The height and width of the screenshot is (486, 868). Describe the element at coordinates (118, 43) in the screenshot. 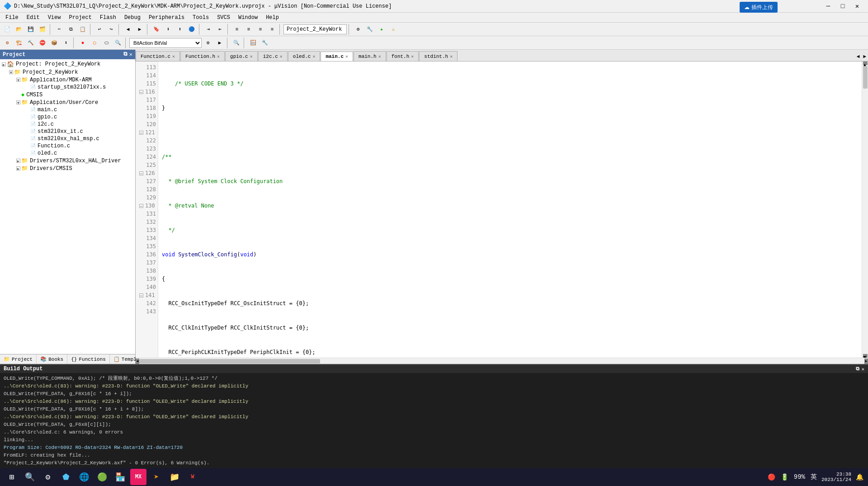

I see `debug-dropdown: 🔍` at that location.